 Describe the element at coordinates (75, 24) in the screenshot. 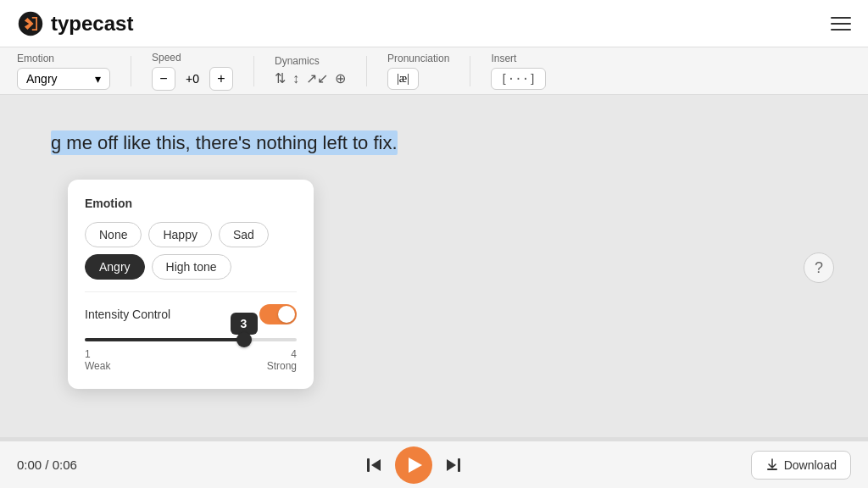

I see `logo: typecast` at that location.